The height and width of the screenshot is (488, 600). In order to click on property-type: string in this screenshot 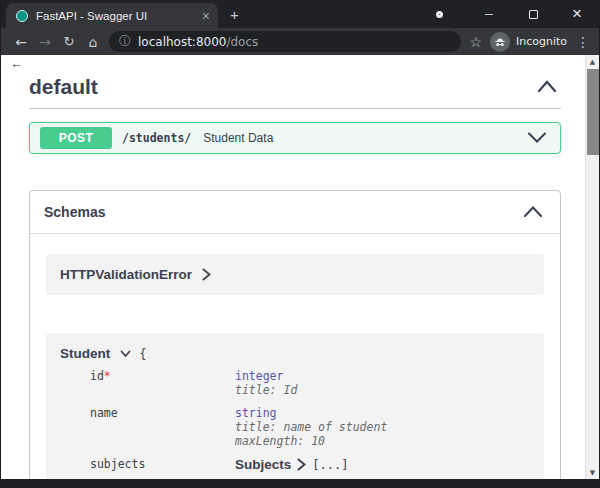, I will do `click(311, 413)`.